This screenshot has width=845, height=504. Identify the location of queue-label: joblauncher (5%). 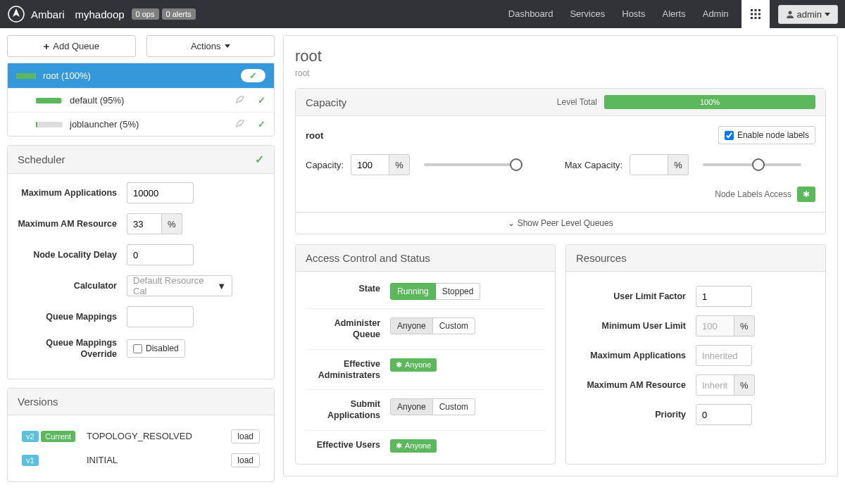
(104, 124).